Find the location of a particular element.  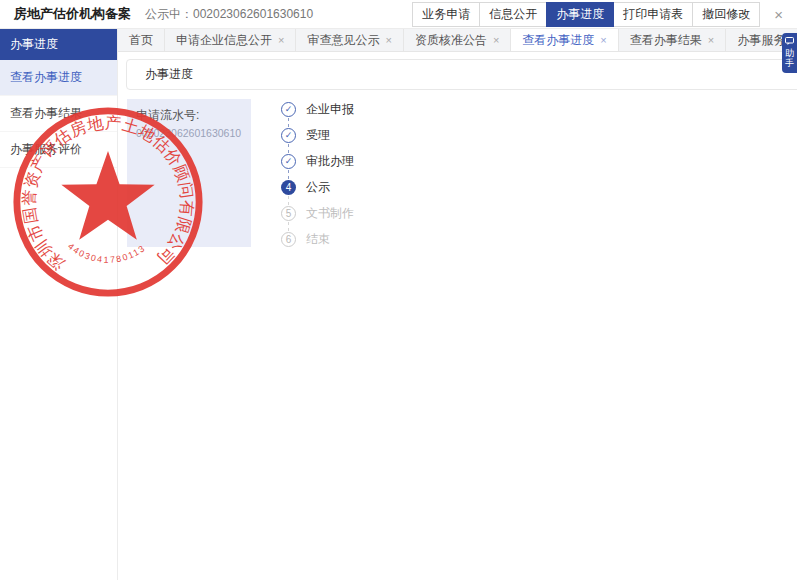

step-publicity: 4 公示 is located at coordinates (318, 188).